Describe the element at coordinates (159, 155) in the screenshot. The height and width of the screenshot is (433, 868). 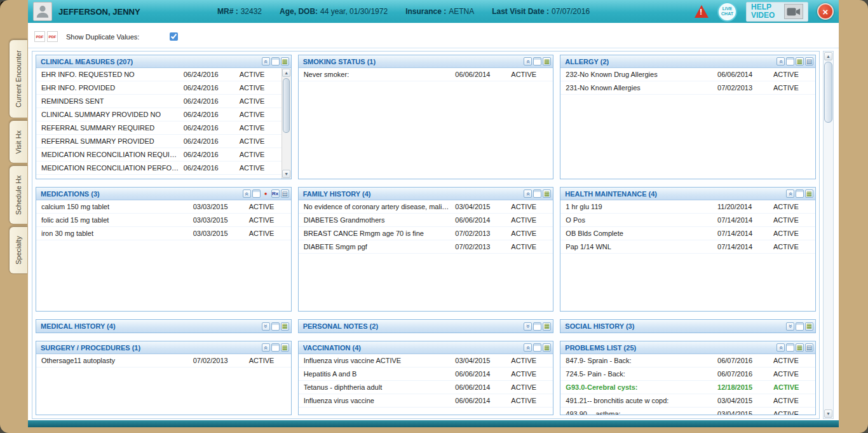
I see `record-row: MEDICATION RECONCILIATION REQUIRED06/24/…` at that location.